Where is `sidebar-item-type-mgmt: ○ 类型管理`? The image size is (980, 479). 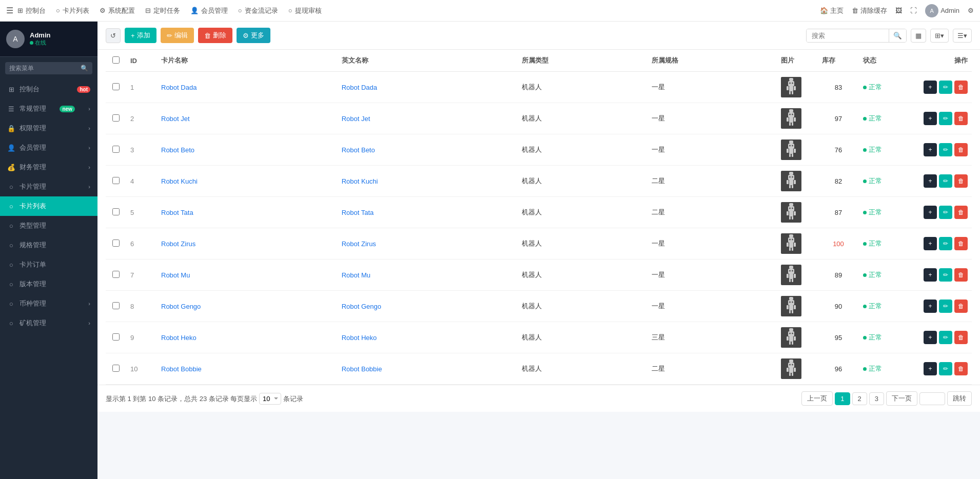
sidebar-item-type-mgmt: ○ 类型管理 is located at coordinates (49, 226).